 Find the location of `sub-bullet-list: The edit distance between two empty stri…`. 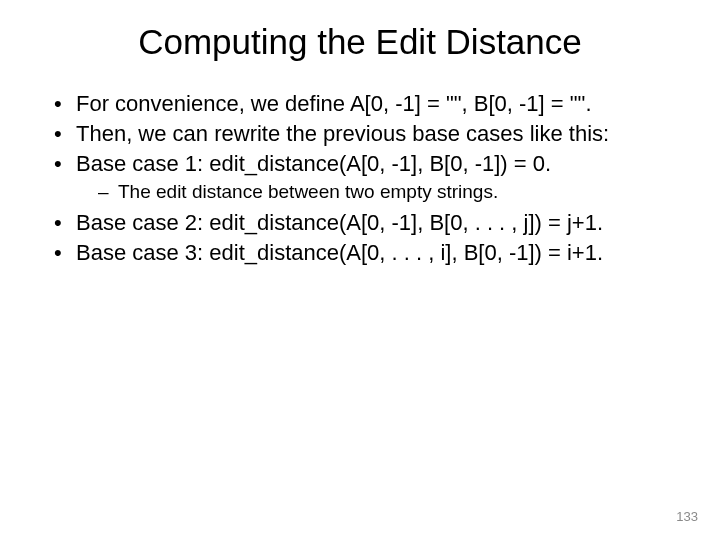

sub-bullet-list: The edit distance between two empty stri… is located at coordinates (376, 192).